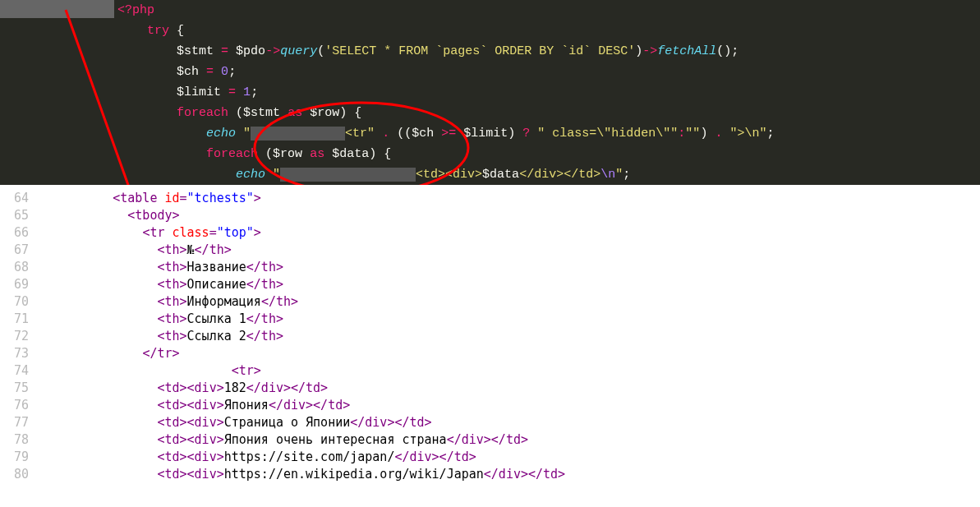  I want to click on code-line: 75 <td><div>182</div></td>, so click(490, 388).